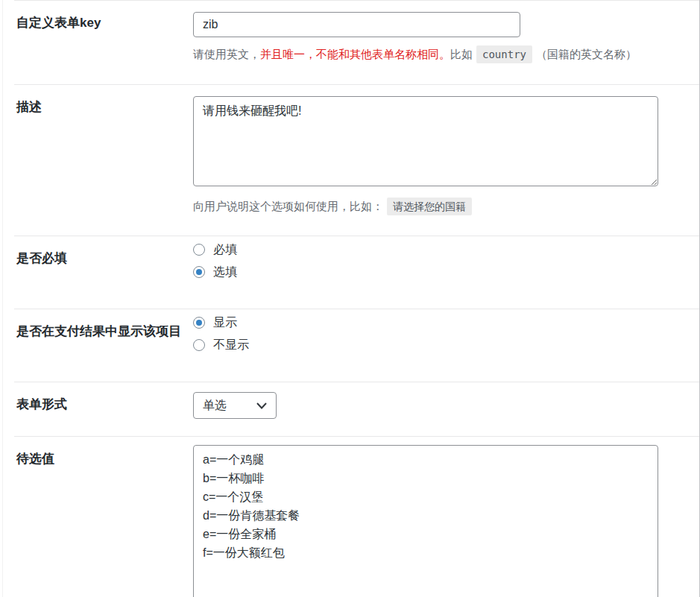  I want to click on inline-code-country: country, so click(504, 54).